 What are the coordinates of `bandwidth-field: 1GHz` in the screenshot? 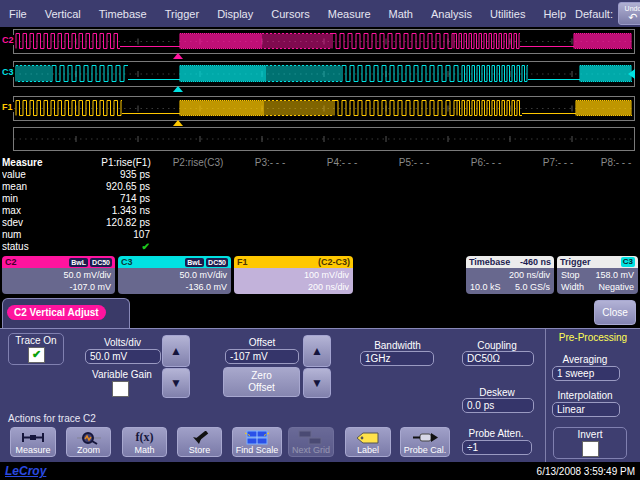 It's located at (397, 358).